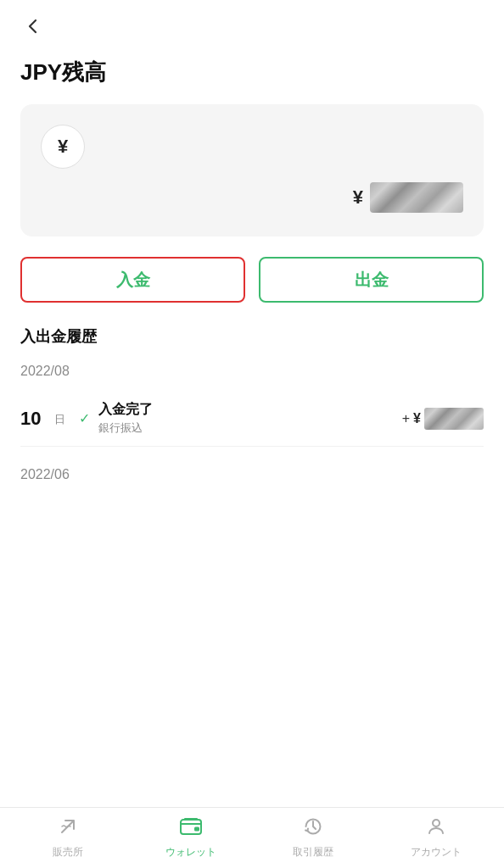 This screenshot has width=504, height=868. What do you see at coordinates (250, 419) in the screenshot?
I see `tx-info: 入金完了 銀行振込` at bounding box center [250, 419].